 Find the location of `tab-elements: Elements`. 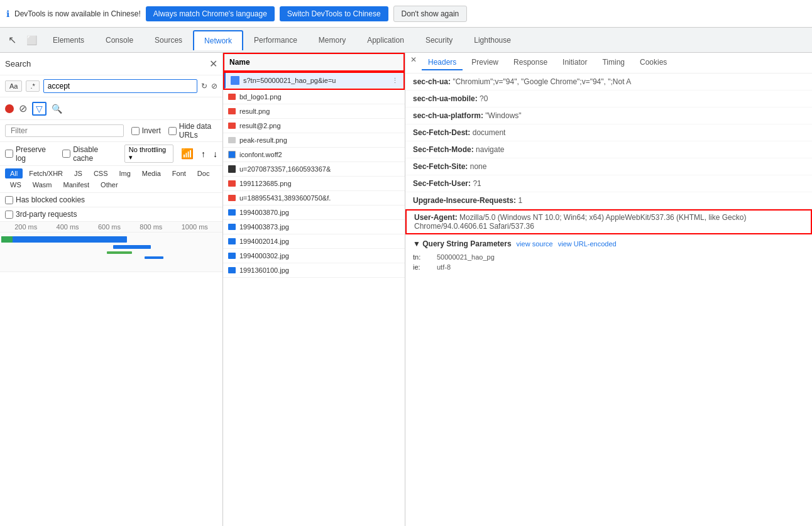

tab-elements: Elements is located at coordinates (69, 40).